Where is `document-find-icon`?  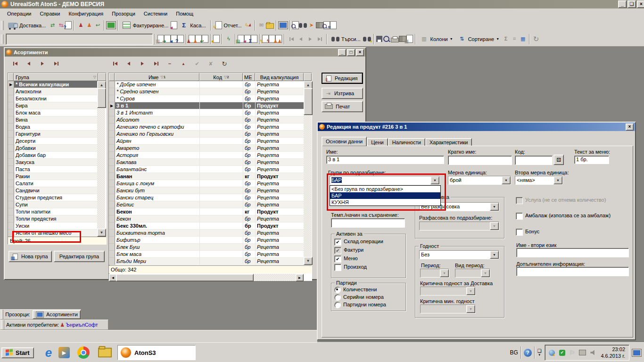
document-find-icon is located at coordinates (296, 25).